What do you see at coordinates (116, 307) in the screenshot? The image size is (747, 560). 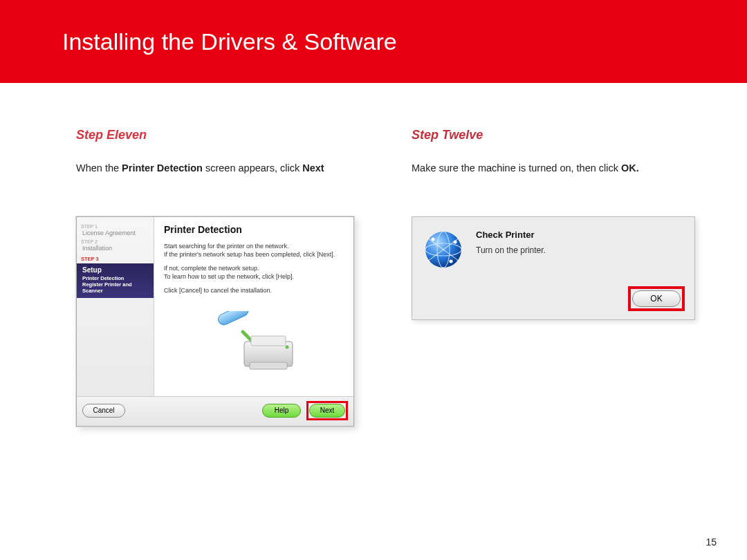 I see `wizard-sidebar: STEP 1 License Agreement STEP 2 Installa…` at bounding box center [116, 307].